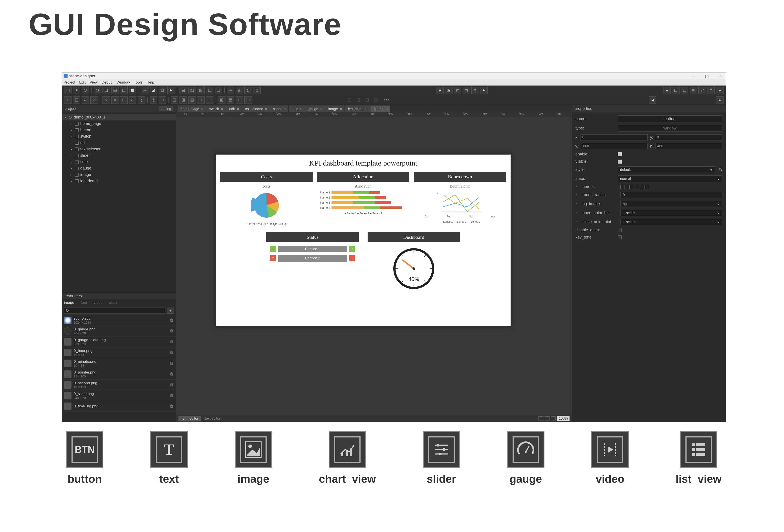 This screenshot has width=784, height=532. Describe the element at coordinates (138, 82) in the screenshot. I see `menu-tools: Tools` at that location.